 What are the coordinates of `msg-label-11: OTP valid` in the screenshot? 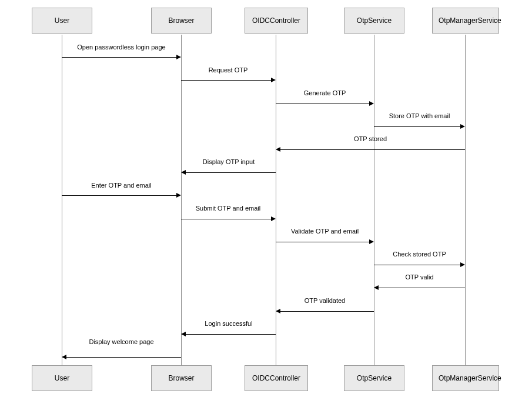 It's located at (420, 277).